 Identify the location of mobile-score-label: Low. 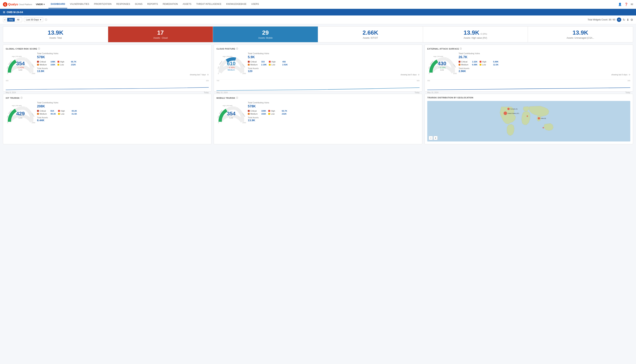
(232, 118).